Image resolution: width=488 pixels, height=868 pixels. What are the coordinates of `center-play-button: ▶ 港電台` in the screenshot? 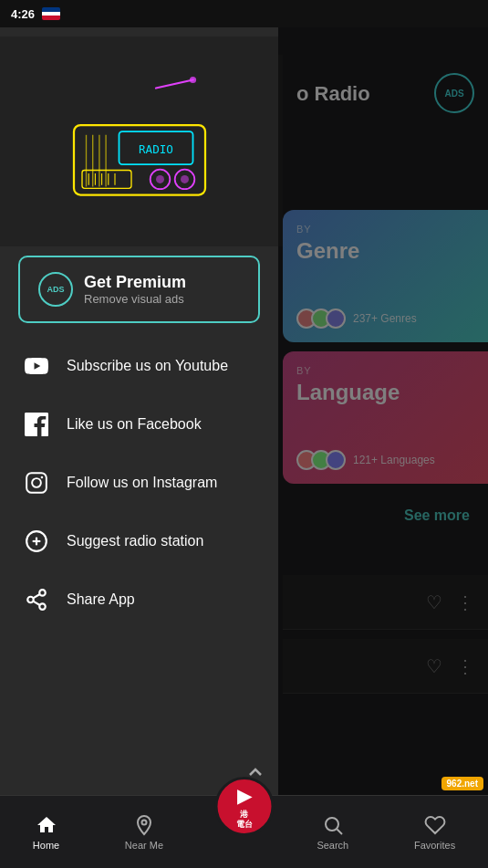 It's located at (244, 807).